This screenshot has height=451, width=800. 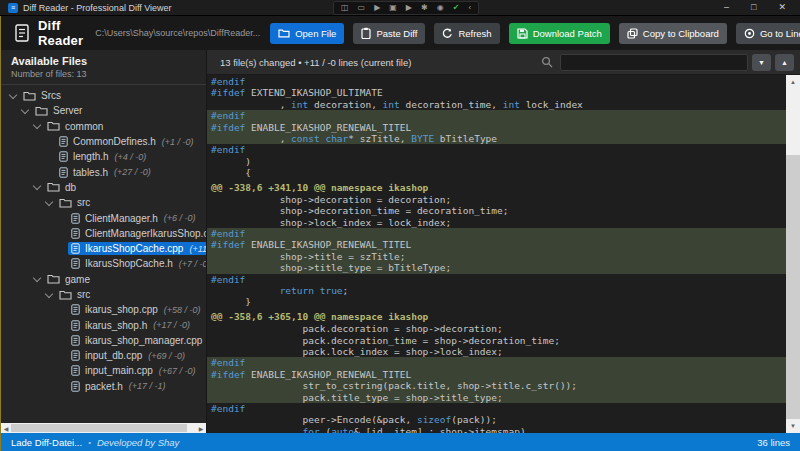 I want to click on open-file-button: Open File, so click(x=307, y=34).